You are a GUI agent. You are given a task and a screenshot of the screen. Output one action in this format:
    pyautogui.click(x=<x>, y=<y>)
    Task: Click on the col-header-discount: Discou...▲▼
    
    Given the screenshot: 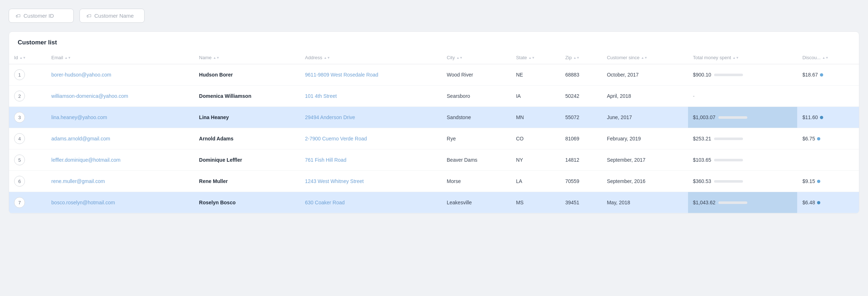 What is the action you would take?
    pyautogui.click(x=828, y=58)
    